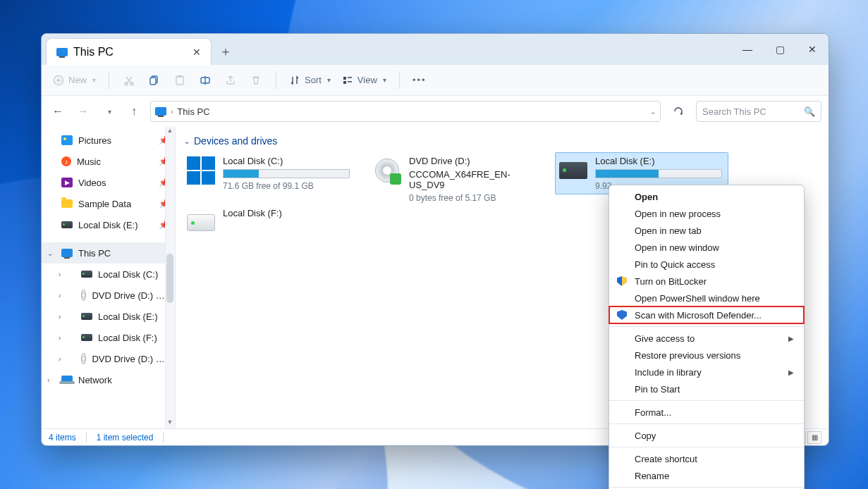 This screenshot has width=868, height=489. What do you see at coordinates (109, 380) in the screenshot?
I see `nav-network: › Network` at bounding box center [109, 380].